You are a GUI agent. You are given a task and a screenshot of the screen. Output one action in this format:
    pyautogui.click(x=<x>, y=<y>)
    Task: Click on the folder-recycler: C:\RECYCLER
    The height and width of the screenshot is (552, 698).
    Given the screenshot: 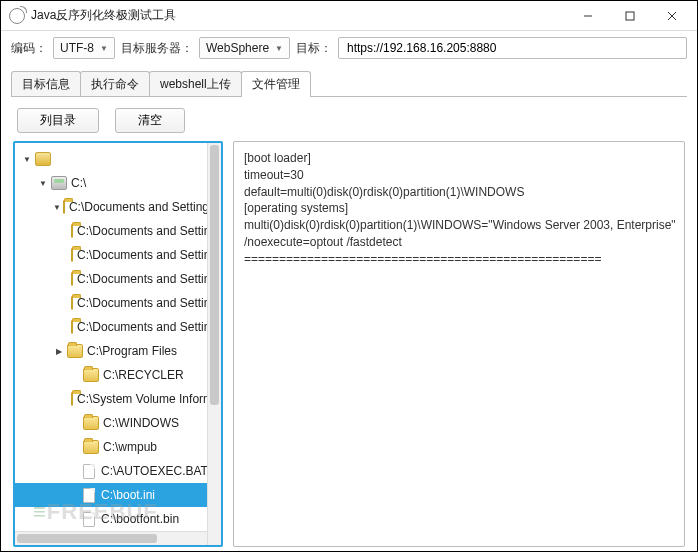 What is the action you would take?
    pyautogui.click(x=118, y=375)
    